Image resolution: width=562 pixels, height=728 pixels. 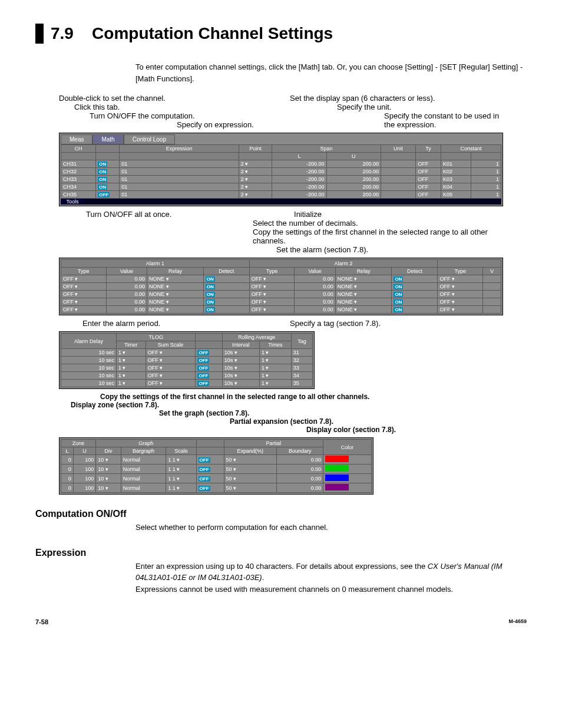 I want to click on cell-color, so click(x=348, y=469).